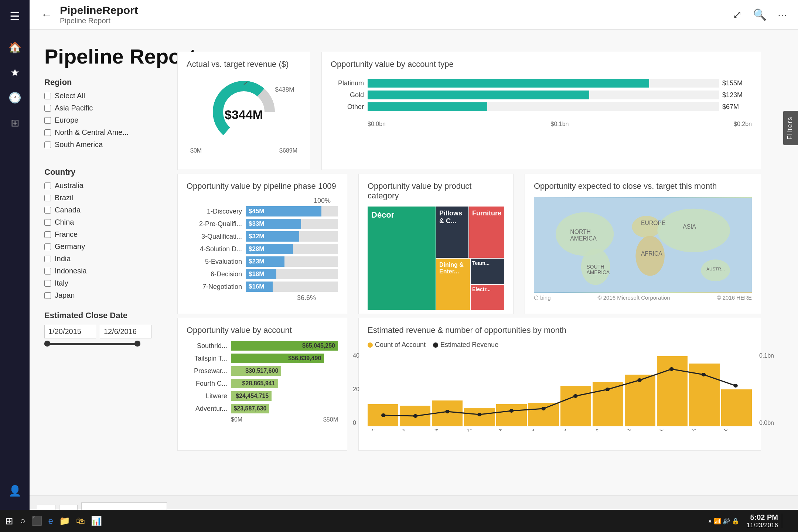  I want to click on taskbar-edge-icon: e, so click(51, 521).